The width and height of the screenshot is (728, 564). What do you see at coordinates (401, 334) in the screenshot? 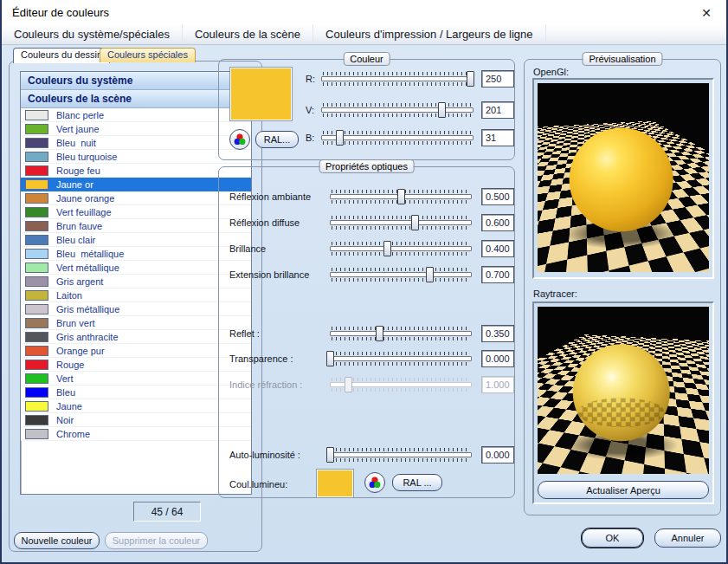
I see `reflection-slider` at bounding box center [401, 334].